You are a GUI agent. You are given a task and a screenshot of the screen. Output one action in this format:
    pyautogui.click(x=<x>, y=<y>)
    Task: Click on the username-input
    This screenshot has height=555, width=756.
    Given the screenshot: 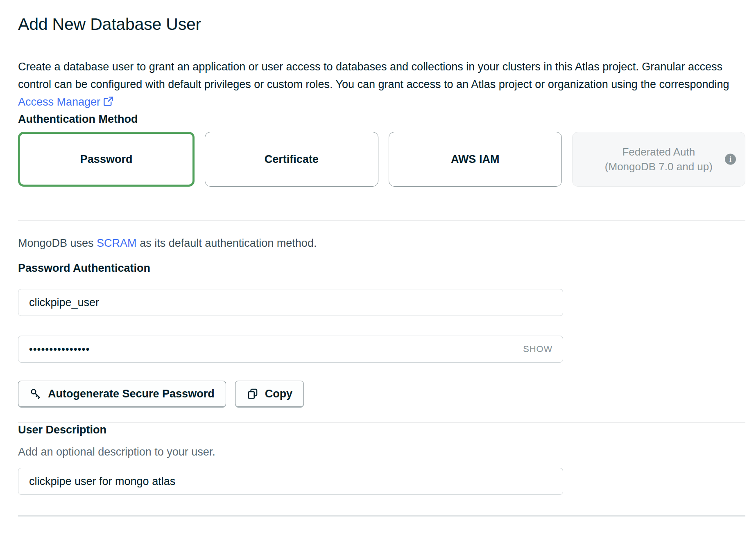 What is the action you would take?
    pyautogui.click(x=291, y=302)
    